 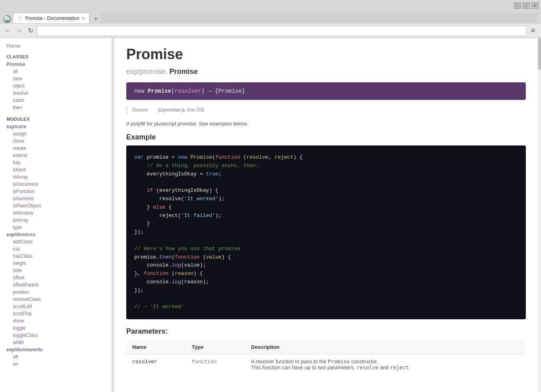 What do you see at coordinates (56, 292) in the screenshot?
I see `sidebar-item-position: position` at bounding box center [56, 292].